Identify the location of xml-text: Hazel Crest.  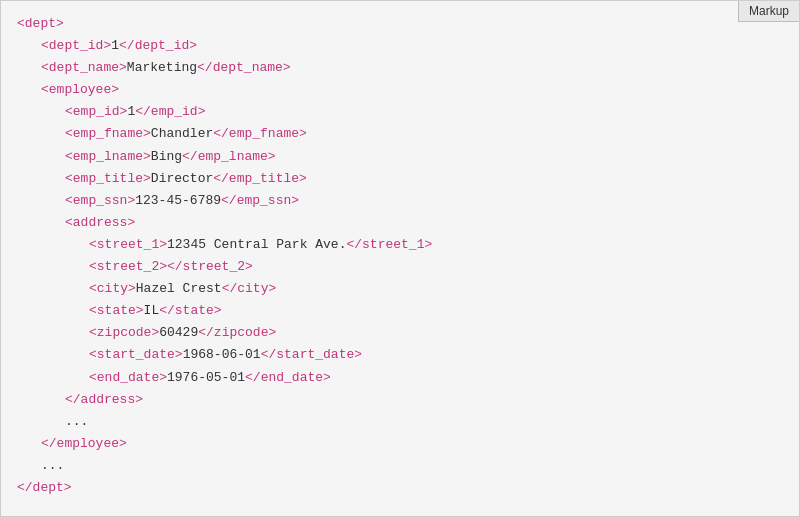
(179, 288).